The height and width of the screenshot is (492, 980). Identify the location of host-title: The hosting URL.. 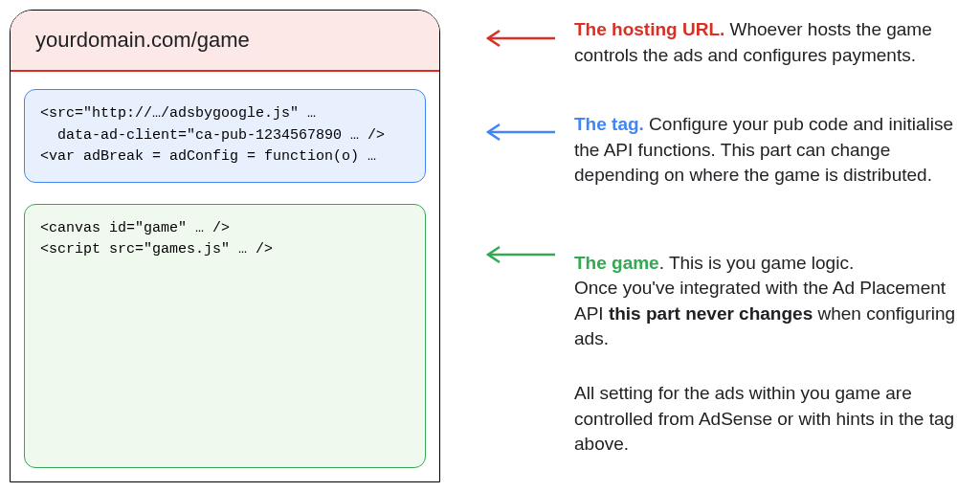
(649, 29).